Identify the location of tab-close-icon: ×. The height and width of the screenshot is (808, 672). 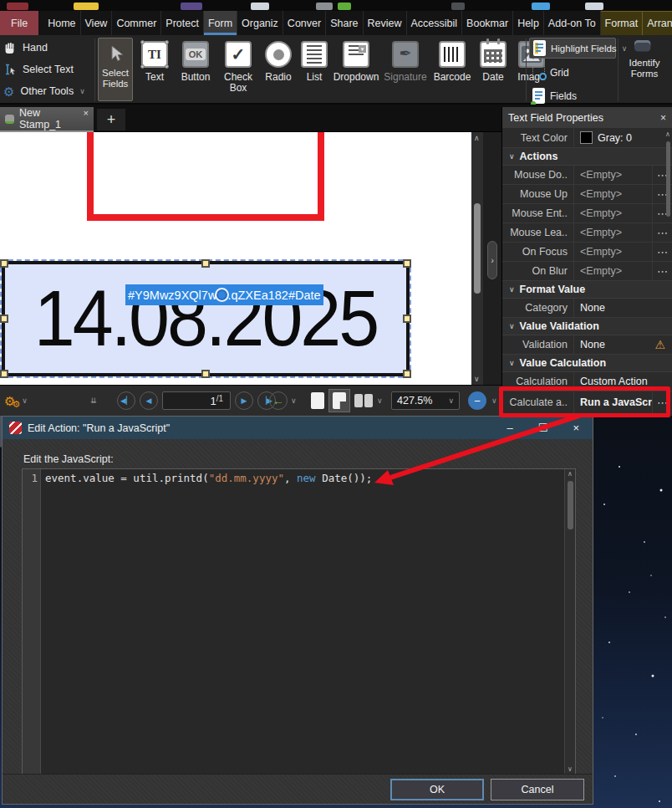
(86, 112).